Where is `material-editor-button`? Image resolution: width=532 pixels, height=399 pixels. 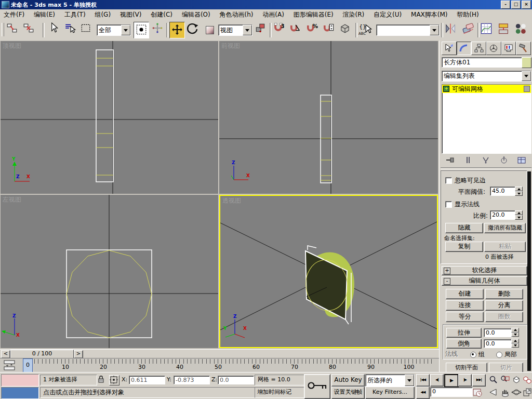 material-editor-button is located at coordinates (522, 30).